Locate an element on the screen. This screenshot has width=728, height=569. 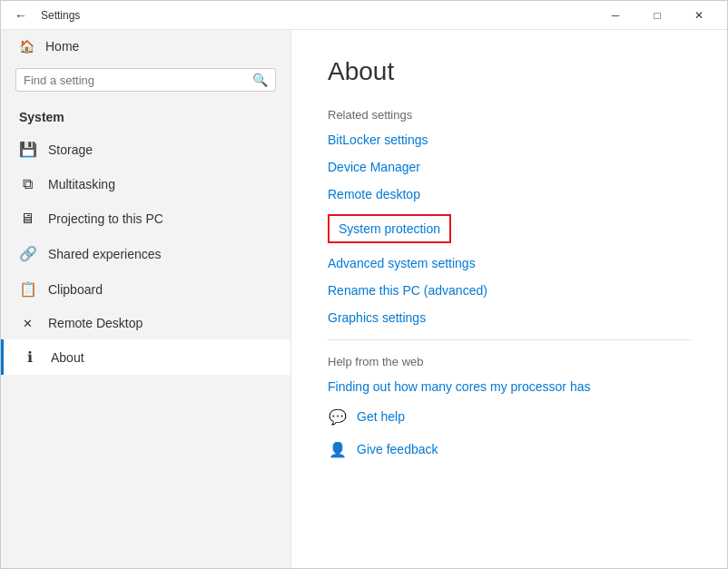
sidebar-item-label: Clipboard is located at coordinates (75, 289).